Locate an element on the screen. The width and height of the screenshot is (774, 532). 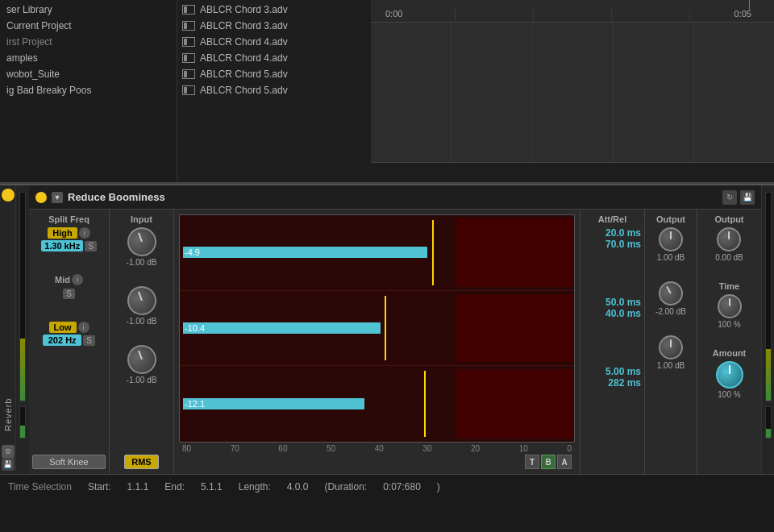
high-info-button: i is located at coordinates (85, 233).